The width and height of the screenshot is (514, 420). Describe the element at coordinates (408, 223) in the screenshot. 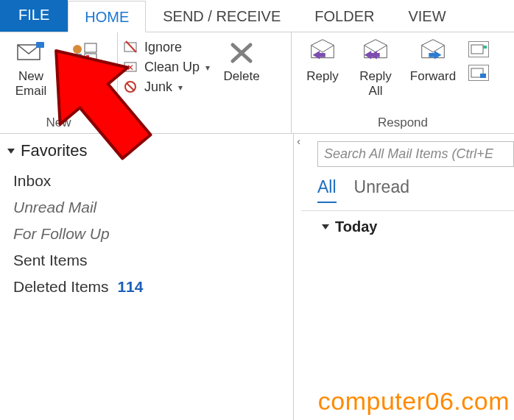

I see `date-group-today: Today` at that location.